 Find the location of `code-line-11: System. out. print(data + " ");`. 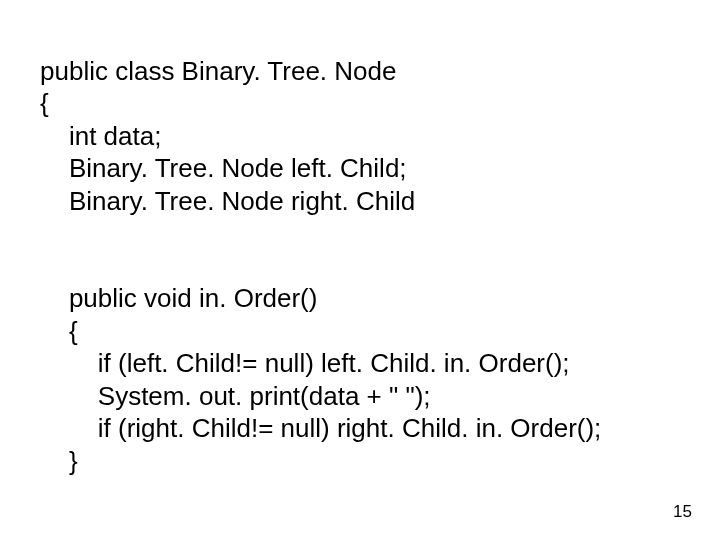

code-line-11: System. out. print(data + " "); is located at coordinates (236, 396).